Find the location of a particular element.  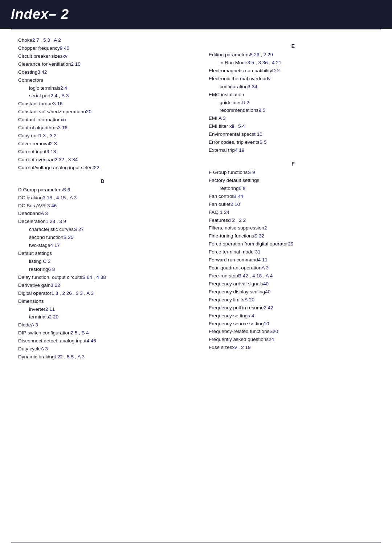

section-d-header: D is located at coordinates (102, 181).